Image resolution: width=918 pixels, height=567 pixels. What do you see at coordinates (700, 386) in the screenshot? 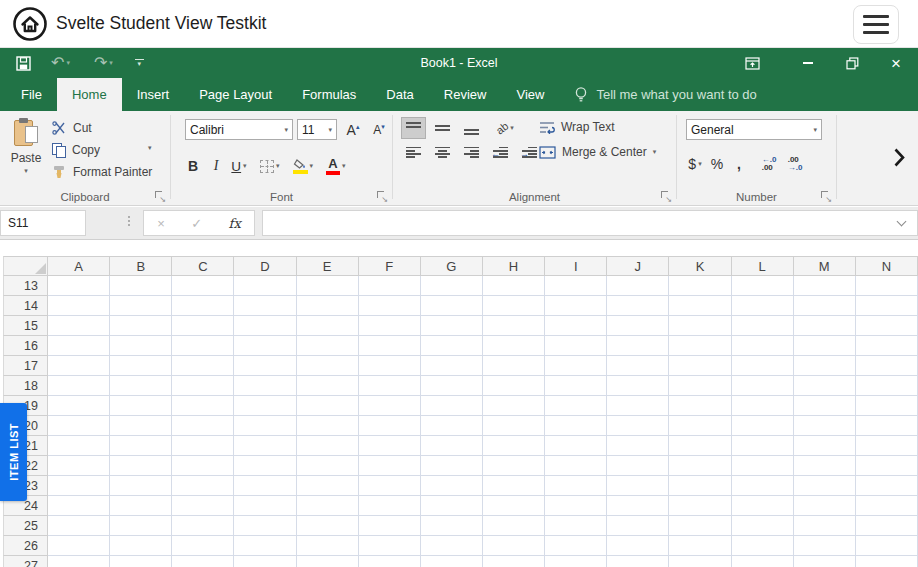
I see `grid-cell-K18` at bounding box center [700, 386].